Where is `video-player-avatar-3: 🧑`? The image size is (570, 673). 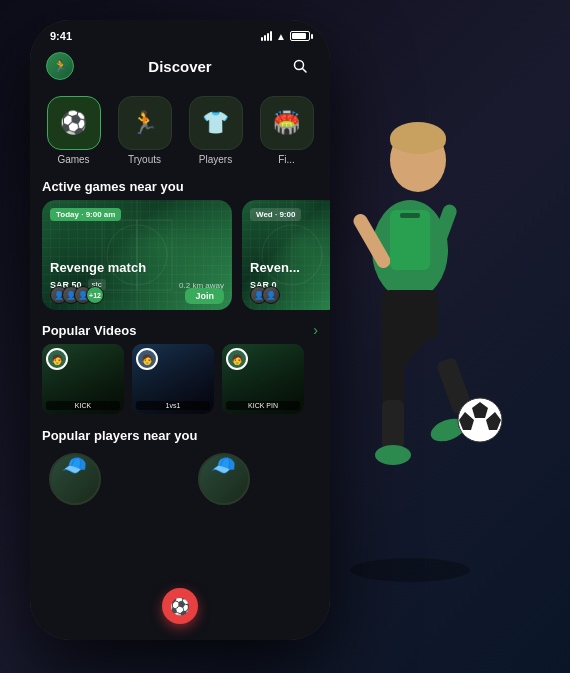 video-player-avatar-3: 🧑 is located at coordinates (237, 359).